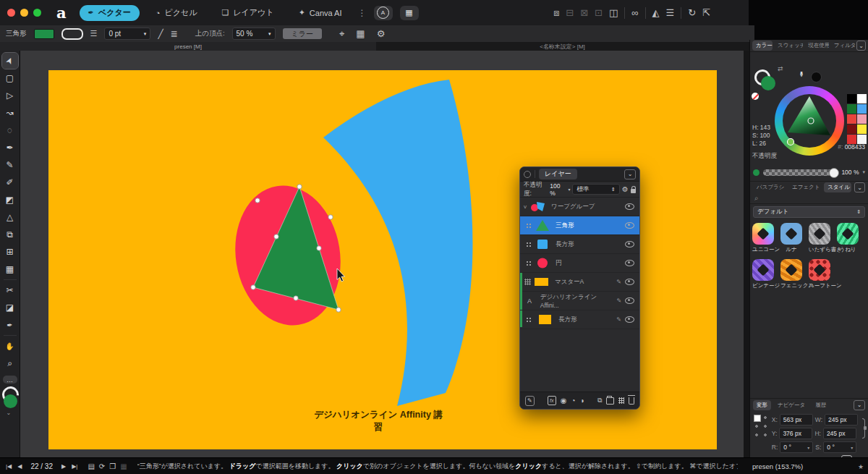 This screenshot has width=868, height=474. What do you see at coordinates (613, 13) in the screenshot?
I see `boolean-combine-icon: ◫` at bounding box center [613, 13].